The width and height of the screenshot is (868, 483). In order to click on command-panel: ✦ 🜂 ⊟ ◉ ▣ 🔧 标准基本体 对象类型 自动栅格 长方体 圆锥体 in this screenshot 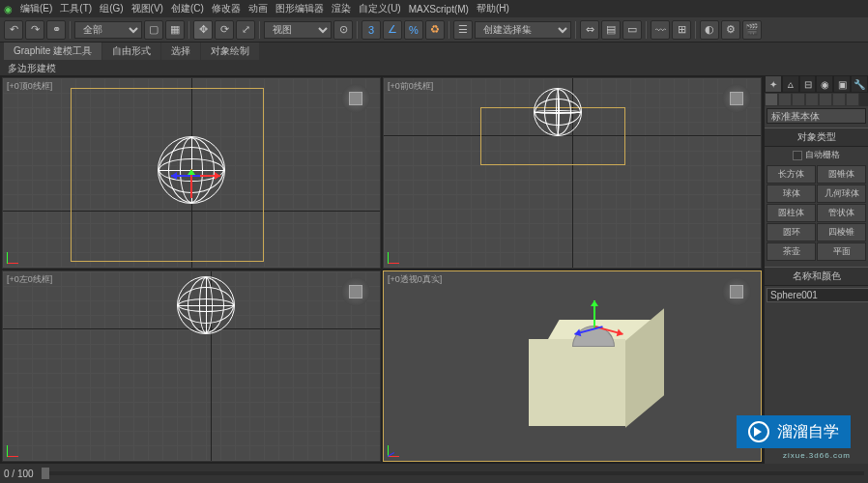, I will do `click(816, 270)`.